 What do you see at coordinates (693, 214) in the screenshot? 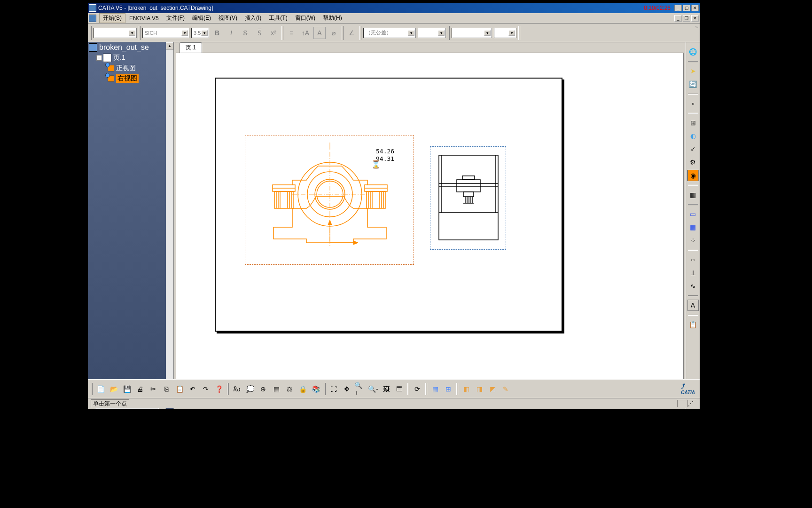
I see `frame-button: ▭` at bounding box center [693, 214].